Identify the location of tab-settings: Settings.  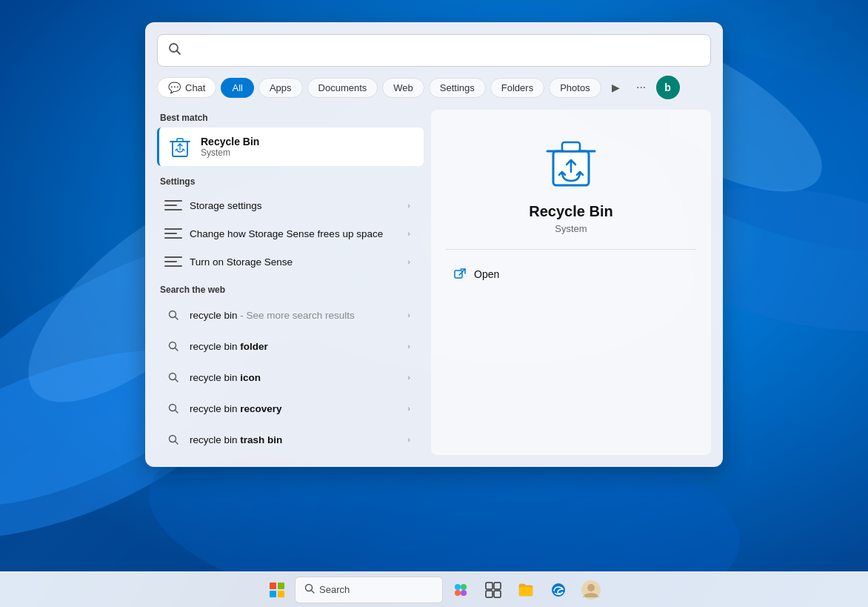
(458, 87).